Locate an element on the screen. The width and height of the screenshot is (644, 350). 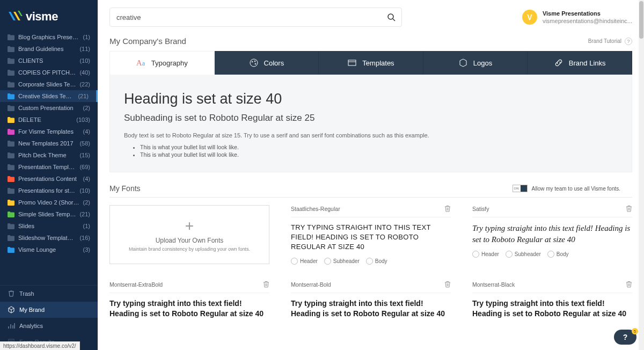
folder-count: (3) is located at coordinates (87, 250).